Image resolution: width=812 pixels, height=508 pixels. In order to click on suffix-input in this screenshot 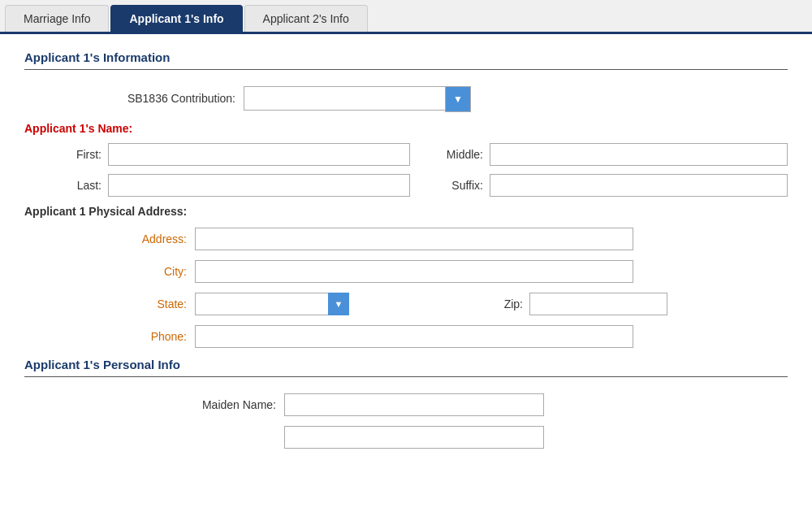, I will do `click(638, 185)`.